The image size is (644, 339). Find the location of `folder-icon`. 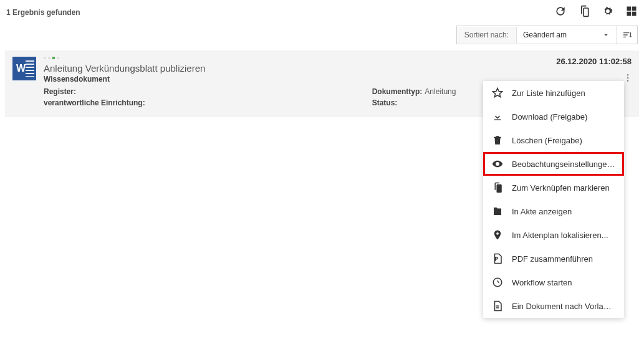

folder-icon is located at coordinates (497, 211).